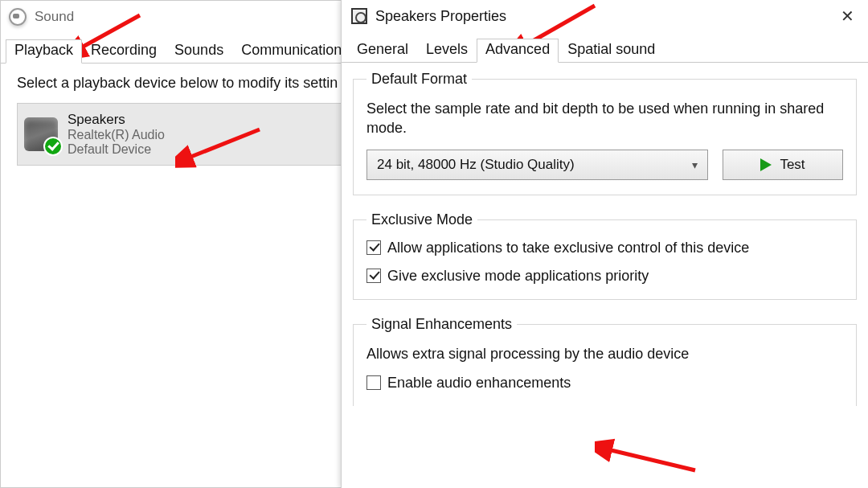 This screenshot has height=488, width=868. What do you see at coordinates (116, 134) in the screenshot?
I see `device-labels: Speakers Realtek(R) Audio Default Device` at bounding box center [116, 134].